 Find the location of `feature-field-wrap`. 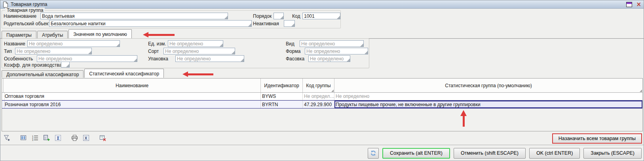

feature-field-wrap is located at coordinates (87, 58).